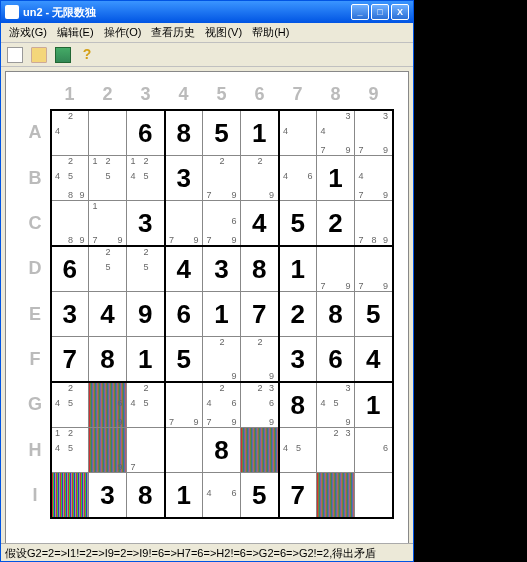 The height and width of the screenshot is (562, 527). I want to click on close-button: X, so click(400, 12).